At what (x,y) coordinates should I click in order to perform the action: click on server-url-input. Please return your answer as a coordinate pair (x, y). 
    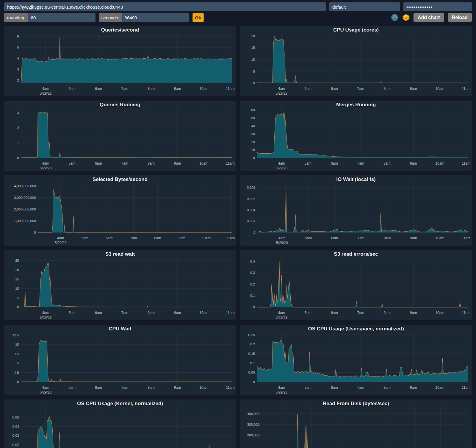
    Looking at the image, I should click on (165, 7).